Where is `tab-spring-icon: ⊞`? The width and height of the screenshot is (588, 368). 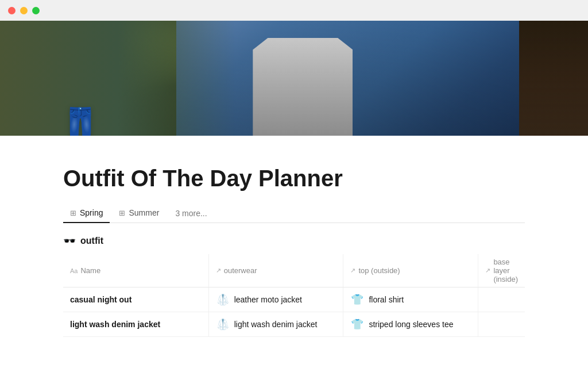
tab-spring-icon: ⊞ is located at coordinates (74, 213).